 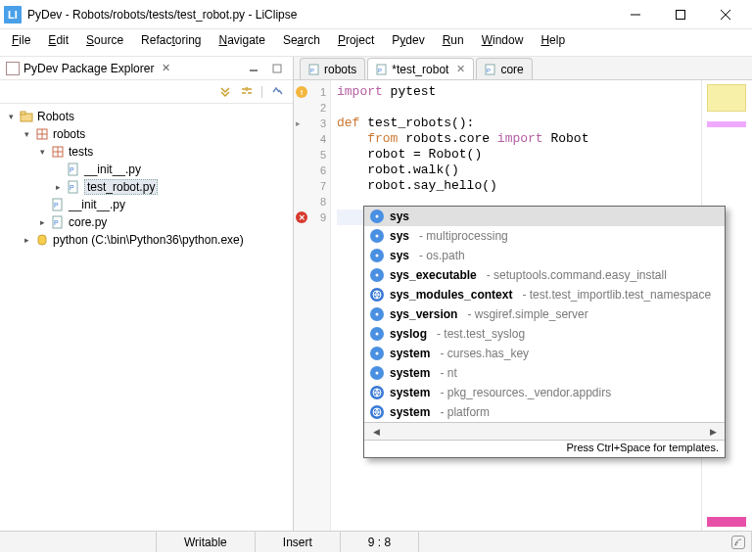 I want to click on menu-pydev: Pydev, so click(x=407, y=40).